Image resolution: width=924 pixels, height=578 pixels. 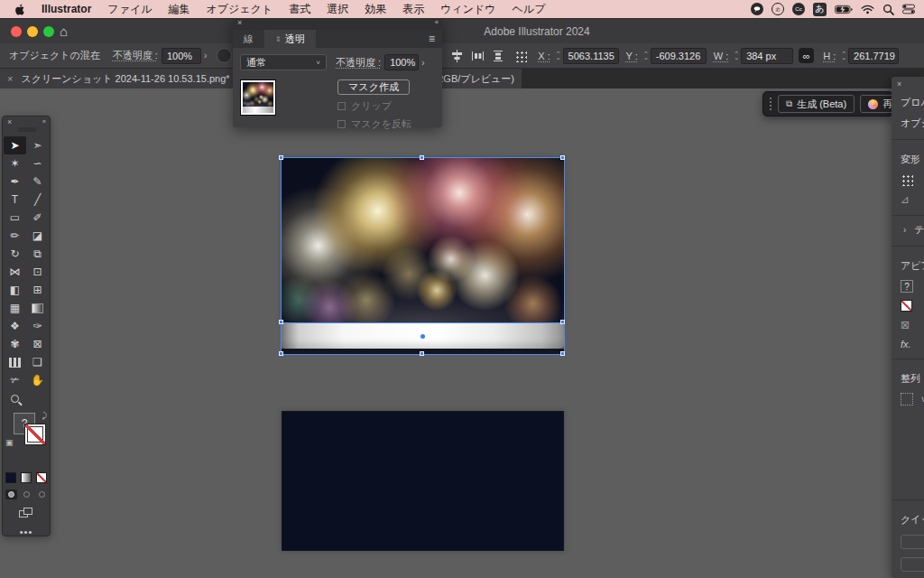 I want to click on w-field: 384 px, so click(x=767, y=56).